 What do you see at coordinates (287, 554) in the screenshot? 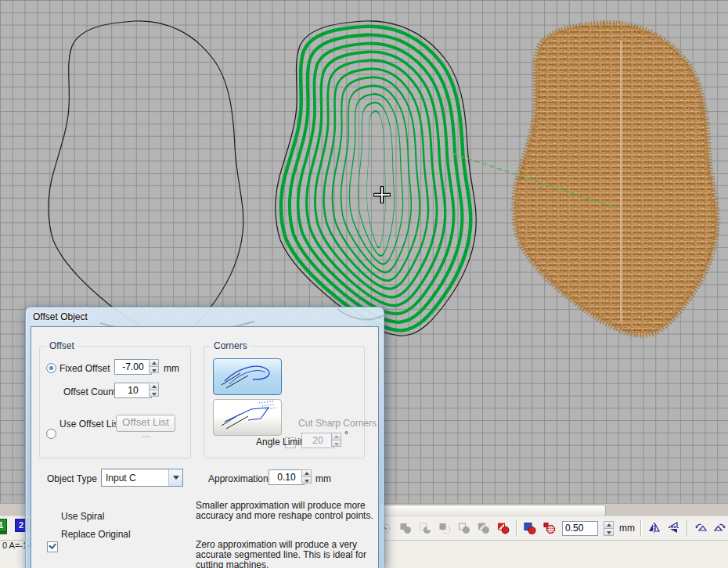
I see `approximation-note-zero: Zero approximation will produce a very a…` at bounding box center [287, 554].